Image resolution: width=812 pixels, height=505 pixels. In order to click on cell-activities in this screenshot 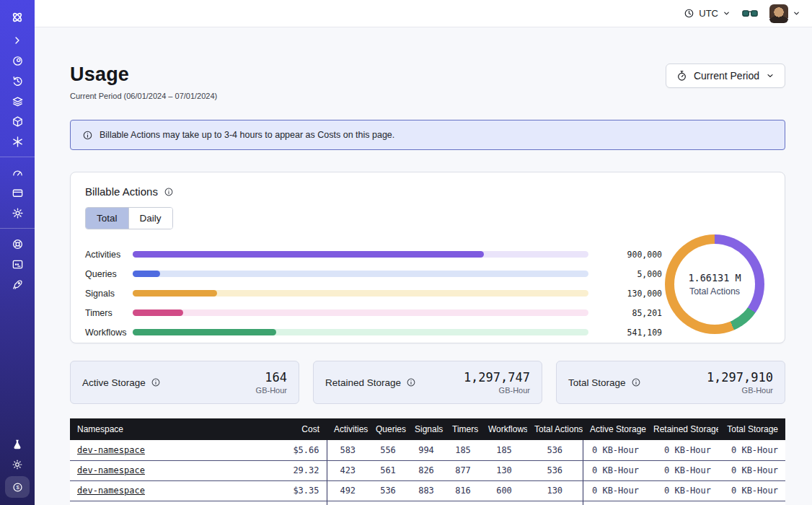, I will do `click(348, 503)`.